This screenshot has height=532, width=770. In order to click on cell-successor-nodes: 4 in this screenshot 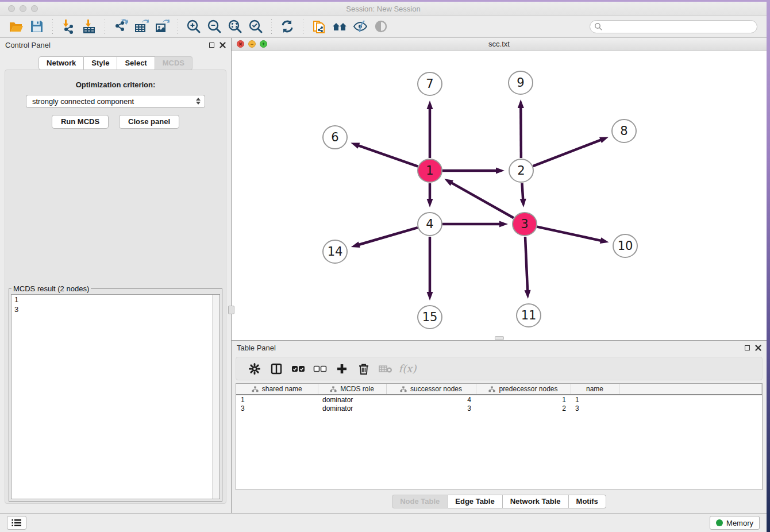, I will do `click(431, 399)`.